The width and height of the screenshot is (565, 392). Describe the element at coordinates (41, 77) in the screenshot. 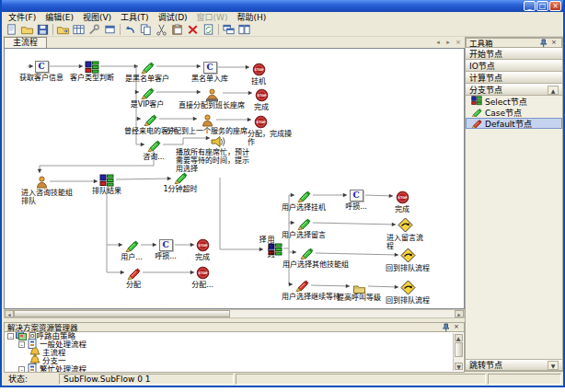

I see `flow-node-label: 获取客户信息` at that location.